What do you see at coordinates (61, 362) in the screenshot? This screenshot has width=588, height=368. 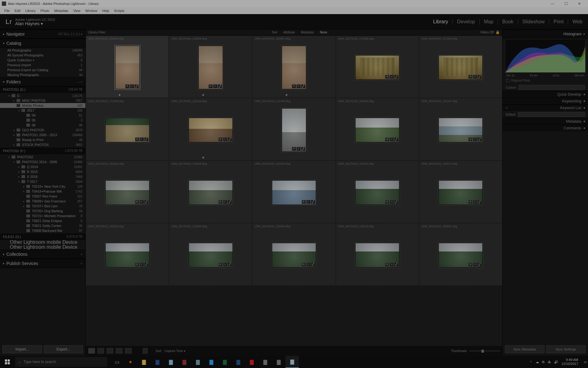 I see `taskbar-search: ⌕ Type here to search` at bounding box center [61, 362].